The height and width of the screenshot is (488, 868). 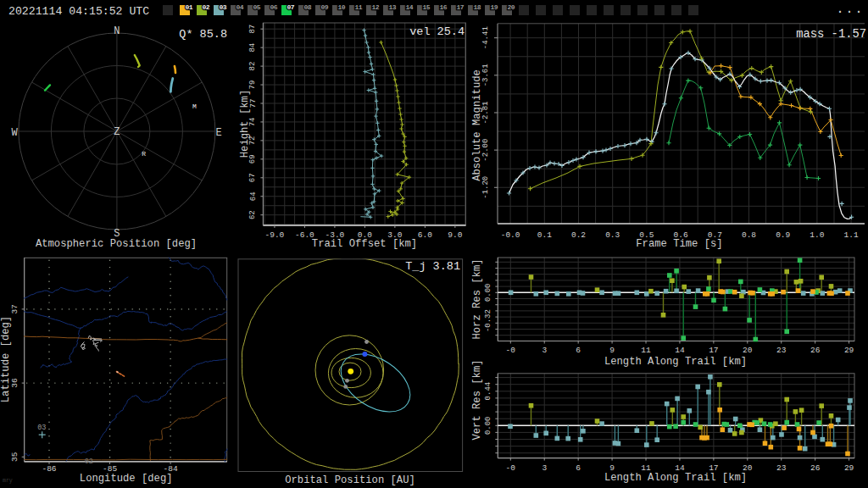 I want to click on svg-text: vel 25.4, so click(x=437, y=32).